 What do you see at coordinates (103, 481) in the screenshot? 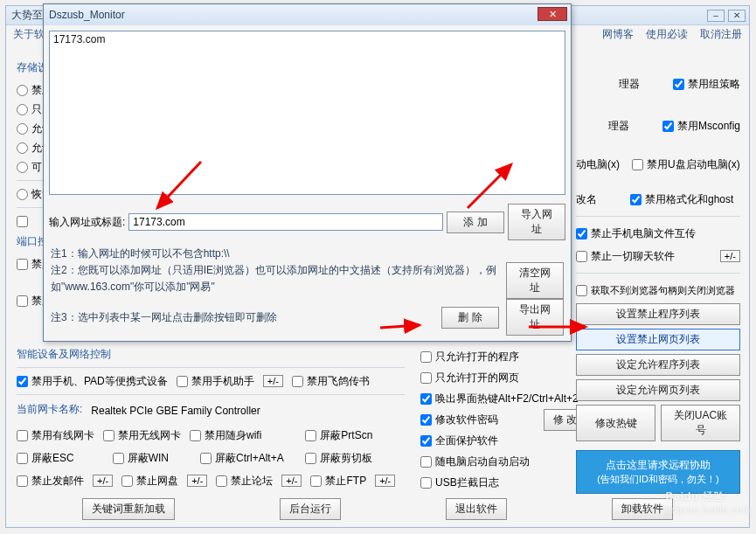
I see `pm-2: +/-` at bounding box center [103, 481].